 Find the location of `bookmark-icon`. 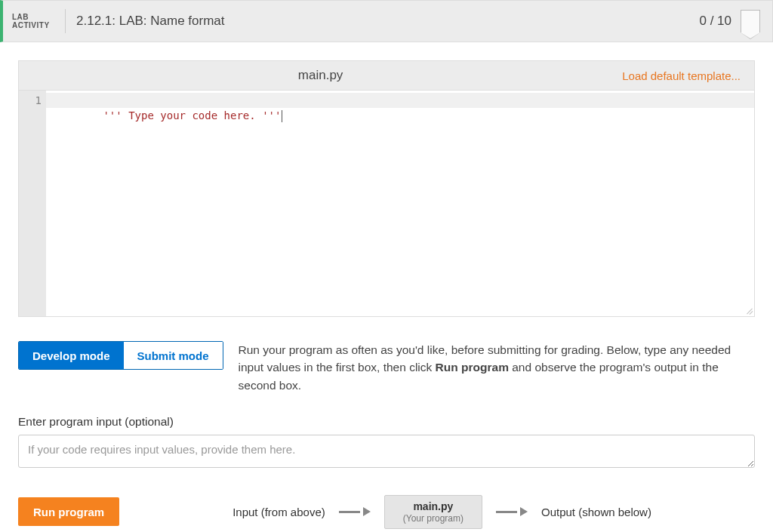

bookmark-icon is located at coordinates (750, 21).